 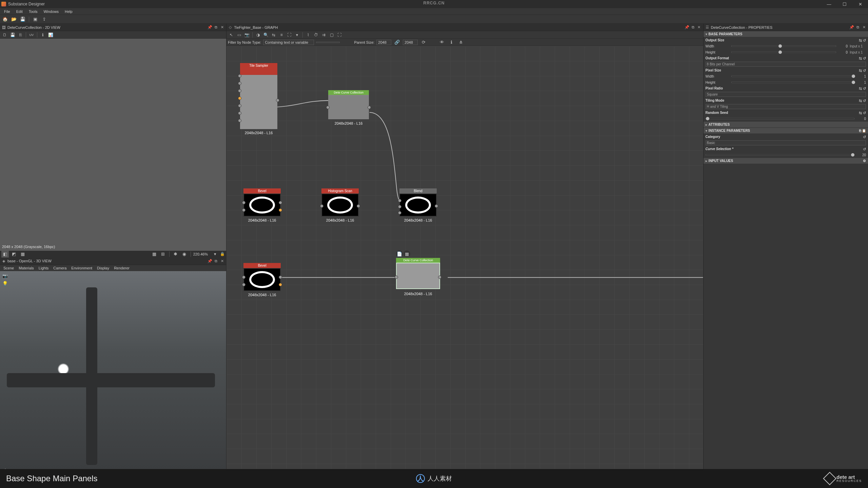 What do you see at coordinates (324, 35) in the screenshot?
I see `flow-icon: ⇉` at bounding box center [324, 35].